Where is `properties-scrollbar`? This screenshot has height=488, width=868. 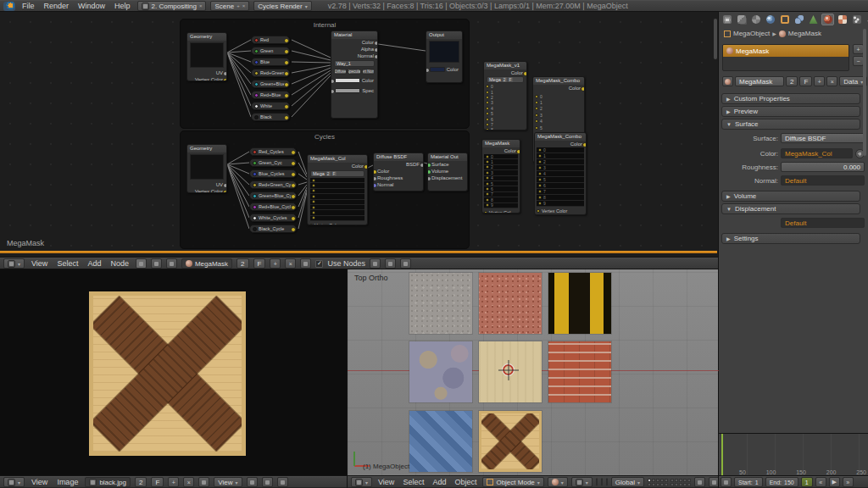 properties-scrollbar is located at coordinates (865, 92).